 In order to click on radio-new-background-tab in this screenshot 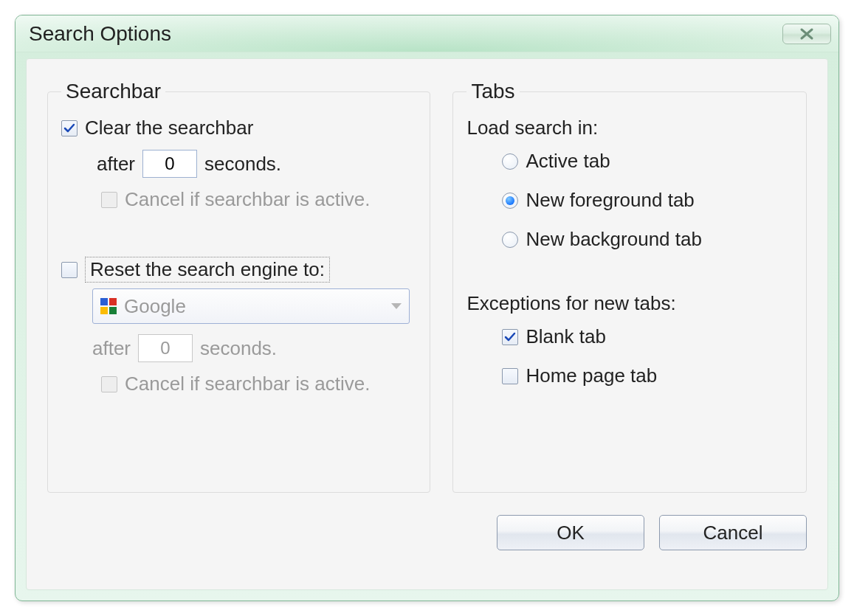, I will do `click(510, 240)`.